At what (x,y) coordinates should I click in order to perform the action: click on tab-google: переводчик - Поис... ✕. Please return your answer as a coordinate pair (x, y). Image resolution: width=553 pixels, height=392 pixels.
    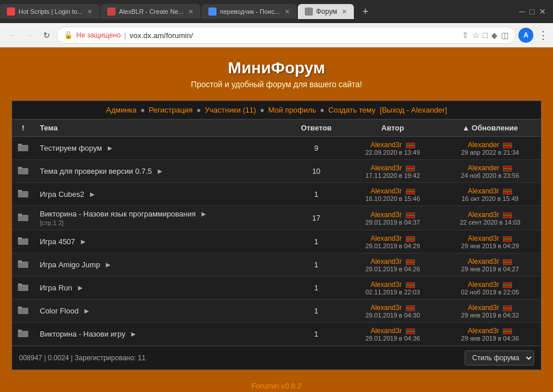
    Looking at the image, I should click on (249, 12).